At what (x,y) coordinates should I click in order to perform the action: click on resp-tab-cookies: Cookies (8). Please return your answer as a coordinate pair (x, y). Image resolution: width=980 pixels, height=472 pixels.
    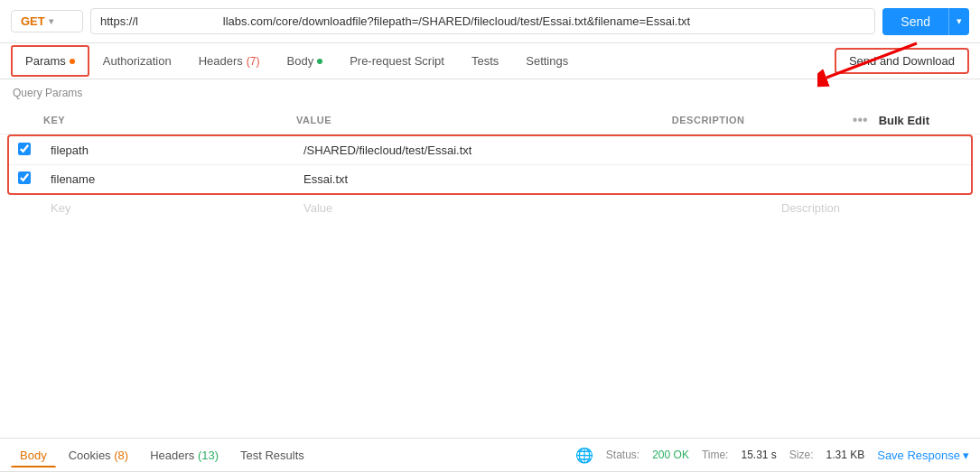
    Looking at the image, I should click on (98, 455).